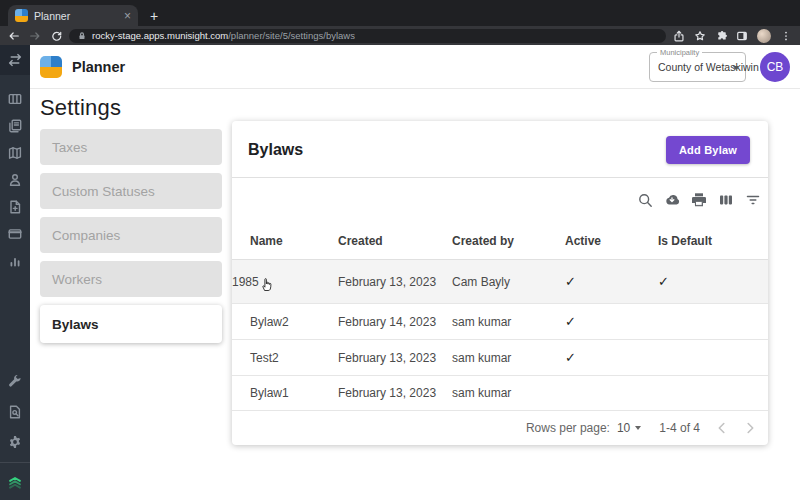 This screenshot has width=800, height=500. What do you see at coordinates (680, 428) in the screenshot?
I see `pagination-range: 1-4 of 4` at bounding box center [680, 428].